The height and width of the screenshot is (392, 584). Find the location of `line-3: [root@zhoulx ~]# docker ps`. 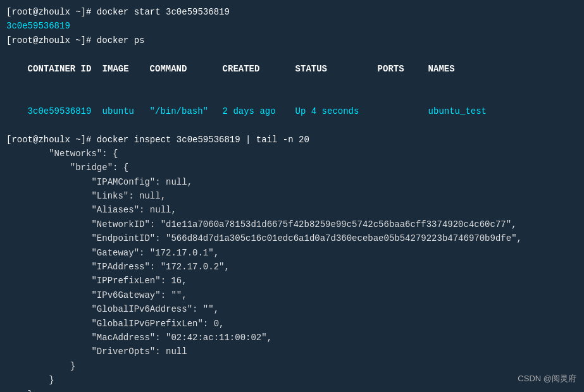

line-3: [root@zhoulx ~]# docker ps is located at coordinates (292, 40).